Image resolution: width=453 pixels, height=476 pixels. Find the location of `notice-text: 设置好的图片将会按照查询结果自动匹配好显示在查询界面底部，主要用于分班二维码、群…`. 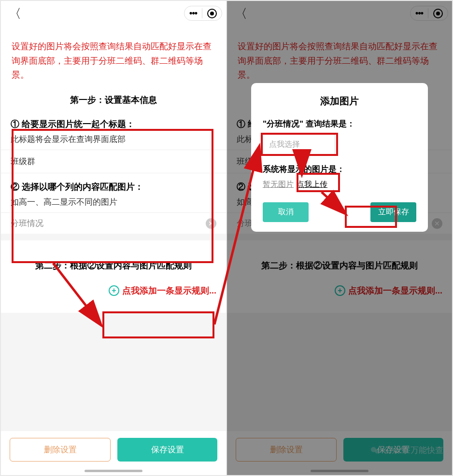

notice-text: 设置好的图片将会按照查询结果自动匹配好显示在查询界面底部，主要用于分班二维码、群… is located at coordinates (113, 59).